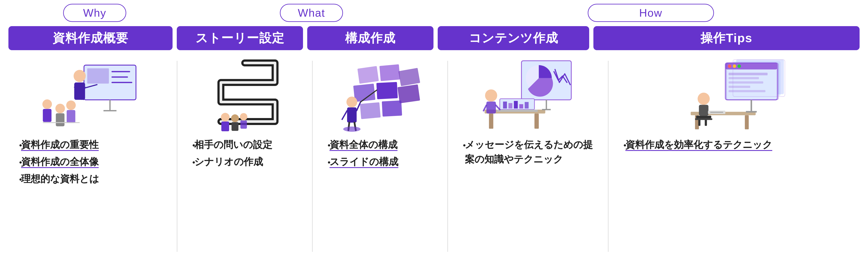 The image size is (868, 254). Describe the element at coordinates (90, 179) in the screenshot. I see `bullet-1-3: 理想的な資料とは` at that location.